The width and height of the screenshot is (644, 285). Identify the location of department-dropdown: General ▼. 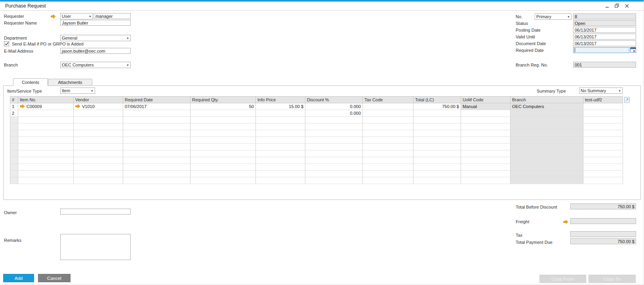
(95, 38).